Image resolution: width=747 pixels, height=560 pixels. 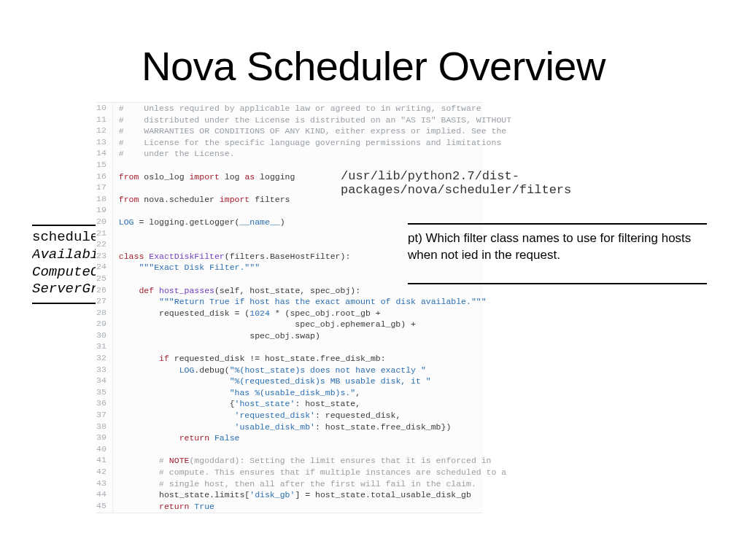 What do you see at coordinates (104, 404) in the screenshot?
I see `line-number: 36` at bounding box center [104, 404].